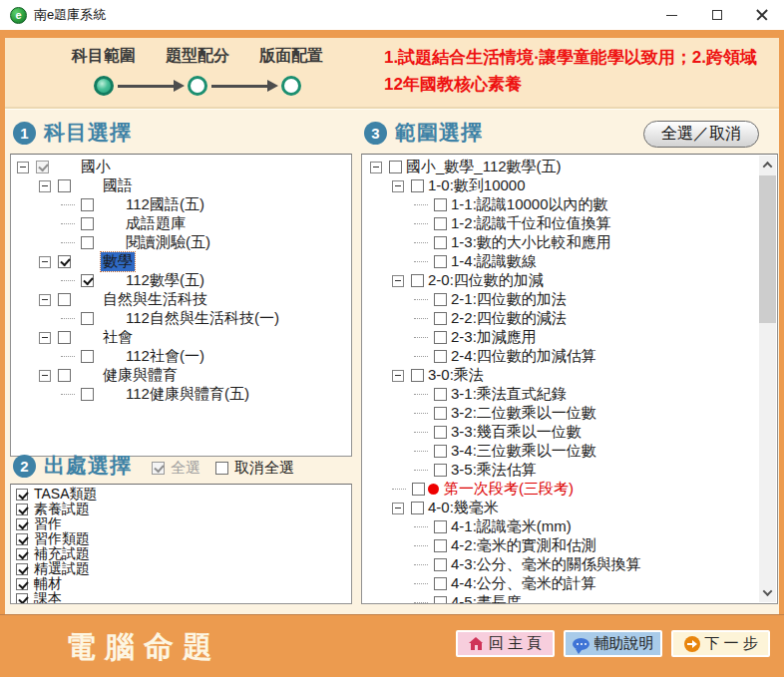 This screenshot has height=677, width=784. I want to click on source-item: 課本, so click(183, 598).